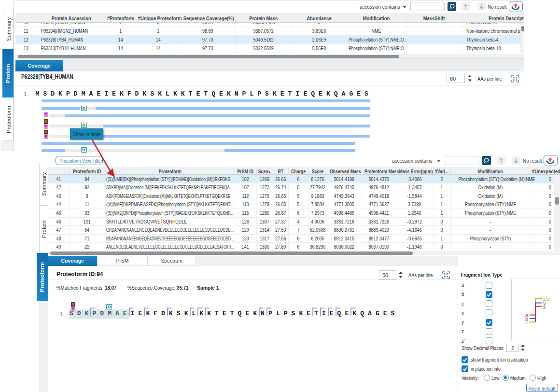  What do you see at coordinates (545, 307) in the screenshot?
I see `svg-text: x` at bounding box center [545, 307].